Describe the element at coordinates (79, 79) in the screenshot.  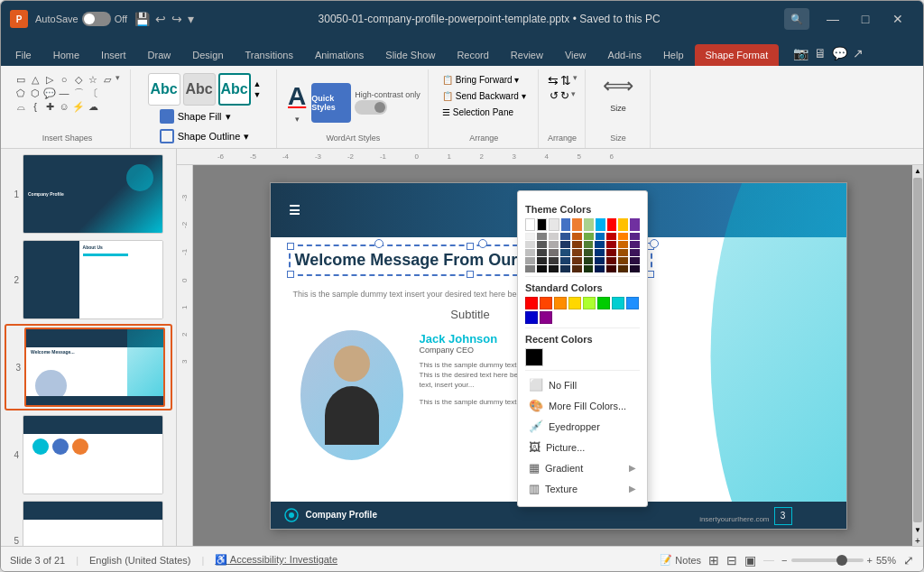
I see `shape-diamond: ◇` at that location.